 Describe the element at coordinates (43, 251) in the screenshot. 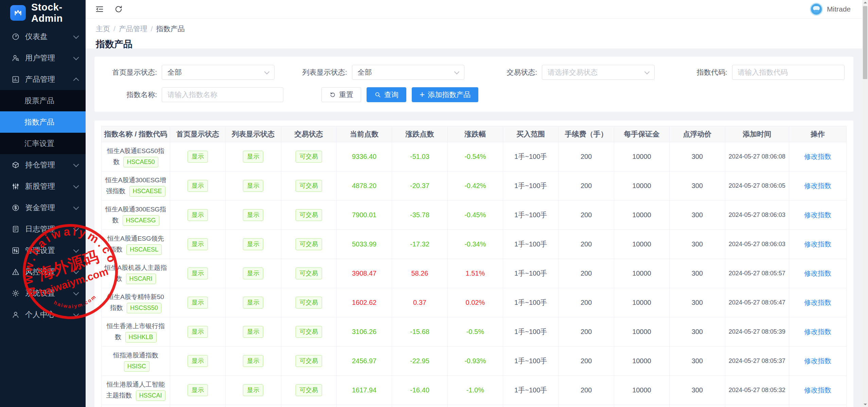

I see `sidebar-item-admin-settings: 管理设置` at that location.